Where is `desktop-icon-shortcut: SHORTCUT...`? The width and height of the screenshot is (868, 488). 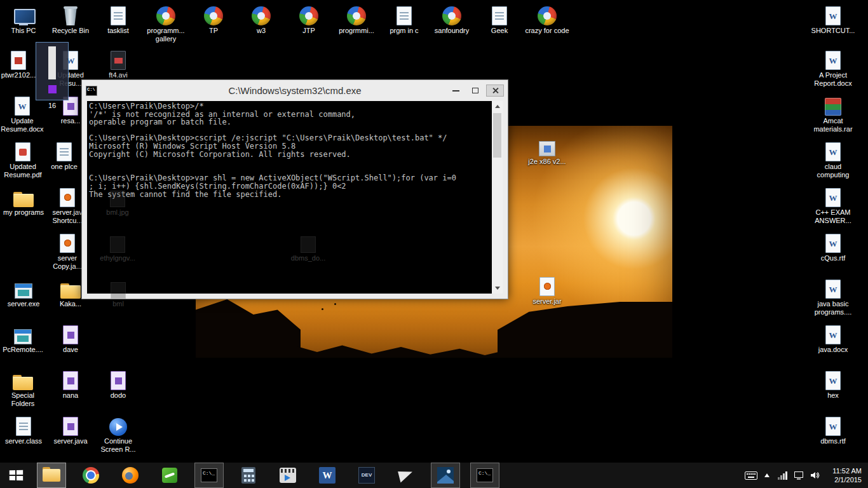 desktop-icon-shortcut: SHORTCUT... is located at coordinates (833, 19).